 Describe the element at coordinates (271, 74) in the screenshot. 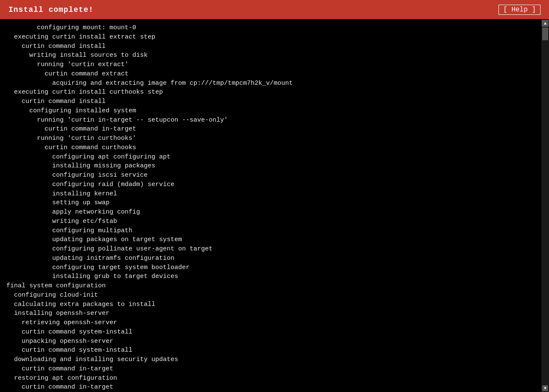

I see `terminal-line: curtin command extract` at that location.